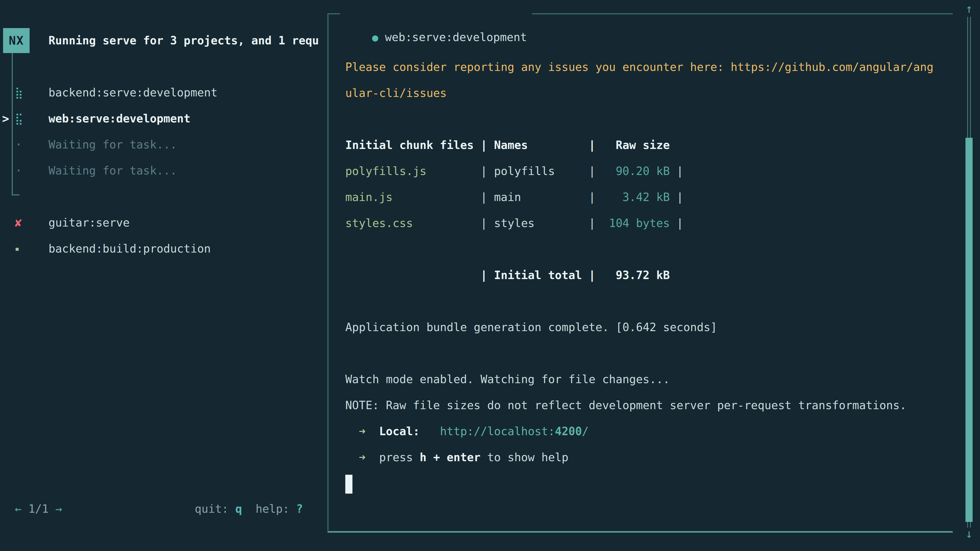  Describe the element at coordinates (647, 457) in the screenshot. I see `terminal-line: ➜ press h + enter to show help` at that location.